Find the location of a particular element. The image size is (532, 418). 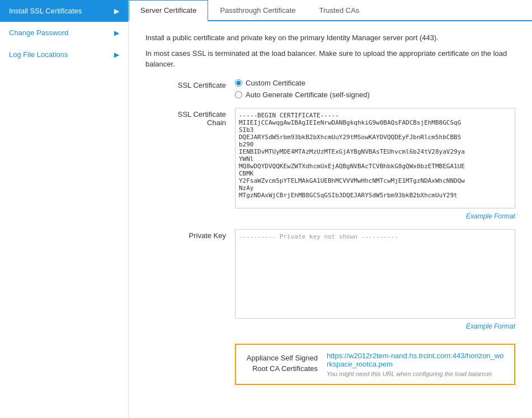

sidebar-item-log-file: Log File Locations ▶ is located at coordinates (64, 55).